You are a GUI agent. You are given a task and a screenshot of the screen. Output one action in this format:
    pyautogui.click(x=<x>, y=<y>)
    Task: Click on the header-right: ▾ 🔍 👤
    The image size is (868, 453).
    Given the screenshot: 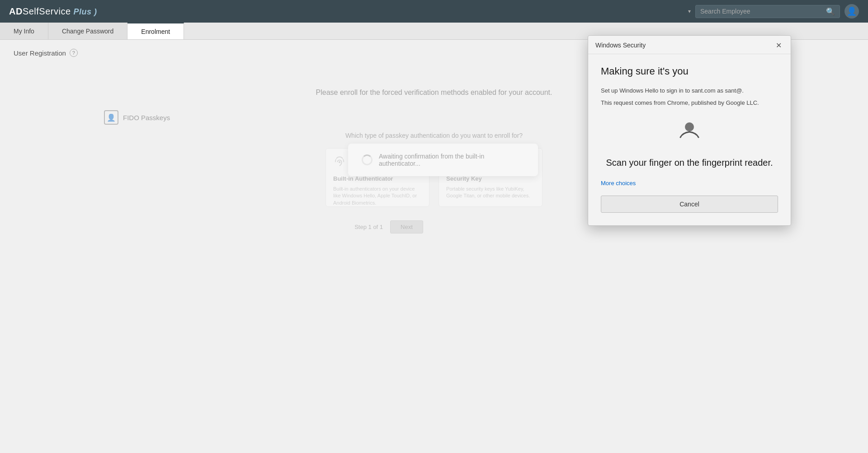 What is the action you would take?
    pyautogui.click(x=774, y=11)
    